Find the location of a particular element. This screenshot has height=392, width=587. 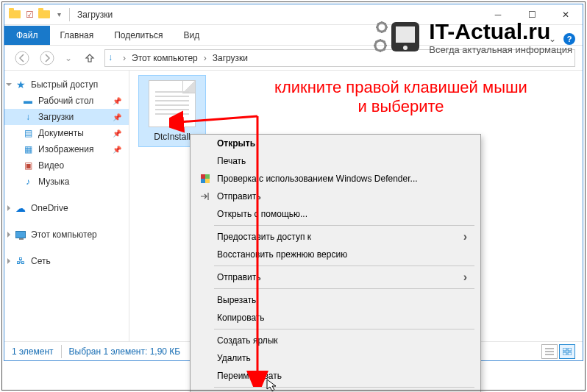

ctx-shortcut: Создать ярлык is located at coordinates (335, 341).